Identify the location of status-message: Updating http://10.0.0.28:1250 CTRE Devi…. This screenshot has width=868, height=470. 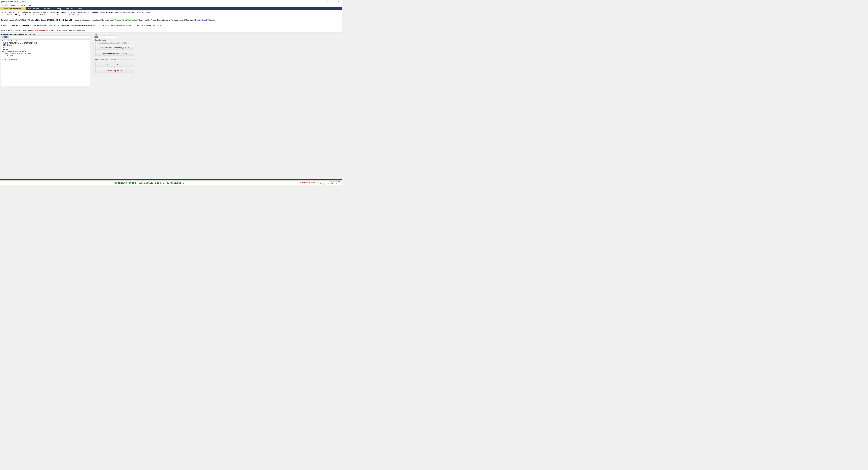
(150, 183).